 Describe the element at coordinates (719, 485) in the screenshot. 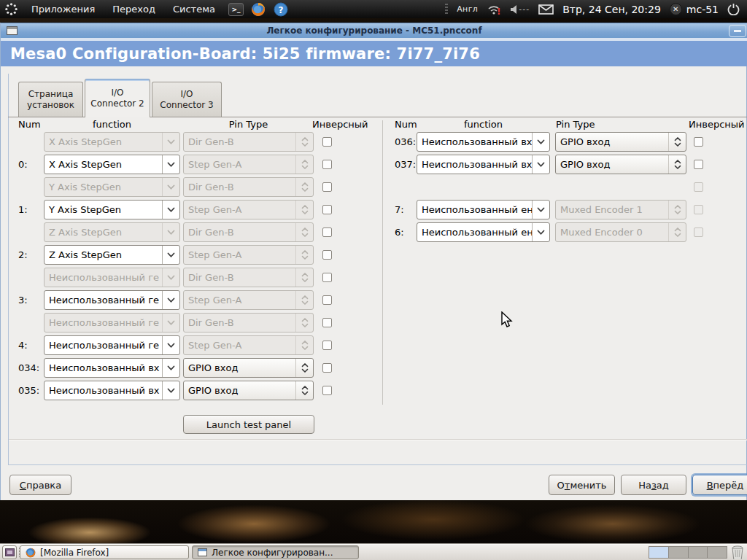

I see `forward-button: Вперёд` at that location.